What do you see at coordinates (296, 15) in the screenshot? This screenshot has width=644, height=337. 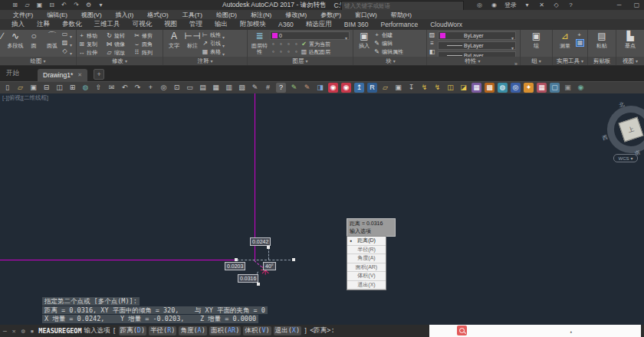 I see `menu-item: 修改(M)` at bounding box center [296, 15].